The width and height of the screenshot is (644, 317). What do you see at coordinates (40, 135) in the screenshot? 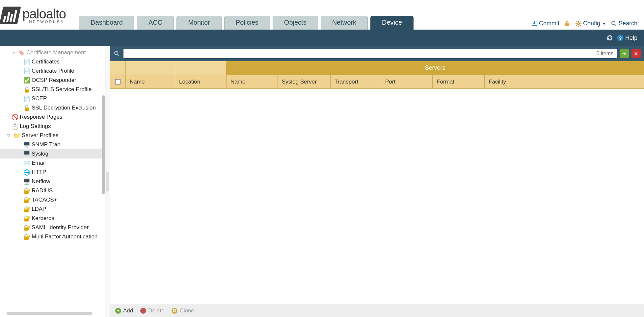
I see `sidebar-label: Server Profiles` at bounding box center [40, 135].